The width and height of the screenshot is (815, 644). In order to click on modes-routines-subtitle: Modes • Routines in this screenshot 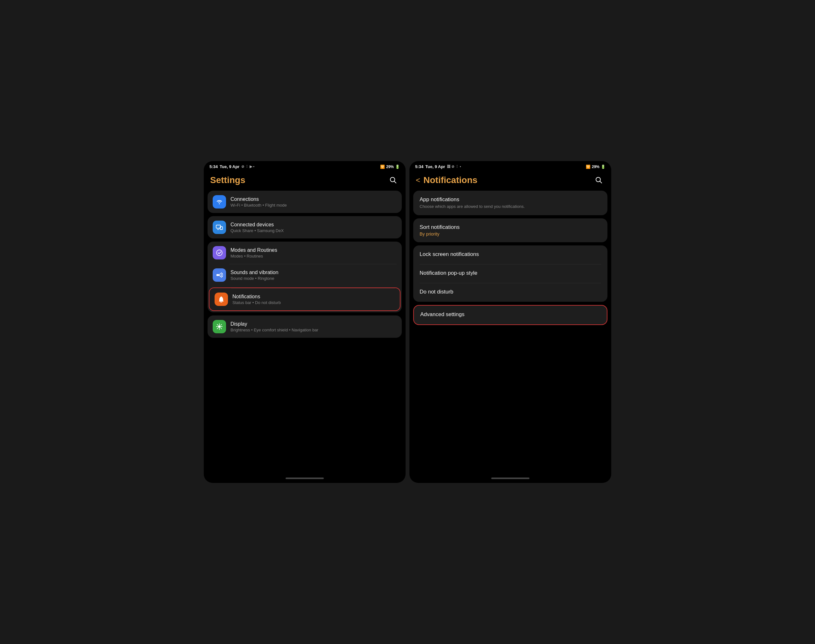, I will do `click(314, 256)`.